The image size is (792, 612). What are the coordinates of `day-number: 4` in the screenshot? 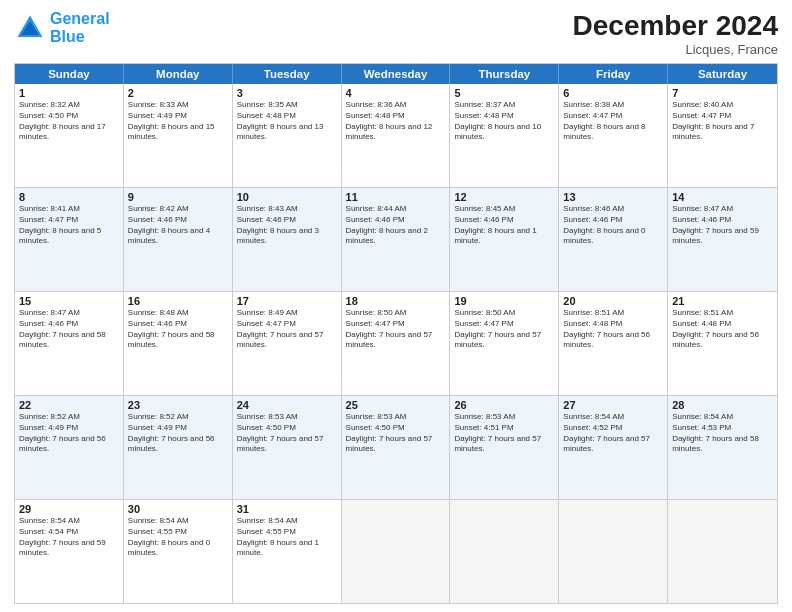 It's located at (396, 93).